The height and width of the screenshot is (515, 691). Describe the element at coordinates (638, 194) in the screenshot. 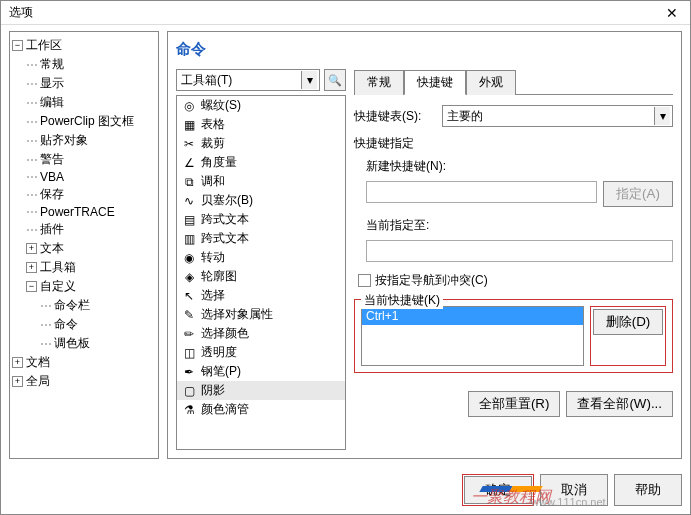

I see `assign-button: 指定(A)` at that location.